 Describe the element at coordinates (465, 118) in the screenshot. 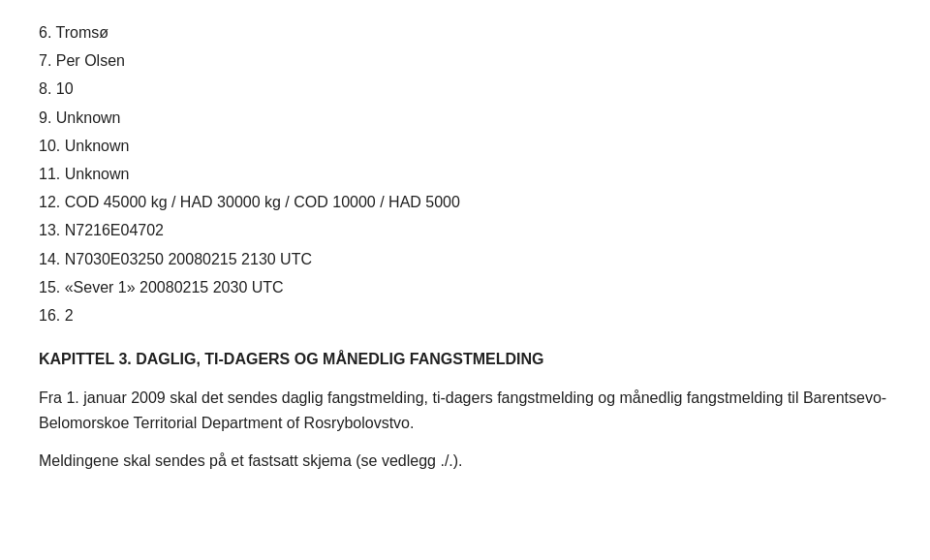

I see `list-item-3: 9. Unknown` at that location.